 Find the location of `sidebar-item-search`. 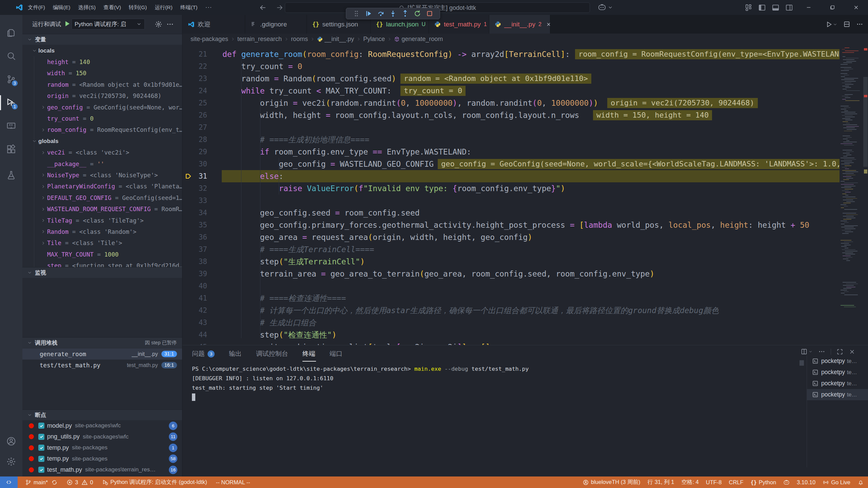

sidebar-item-search is located at coordinates (11, 56).